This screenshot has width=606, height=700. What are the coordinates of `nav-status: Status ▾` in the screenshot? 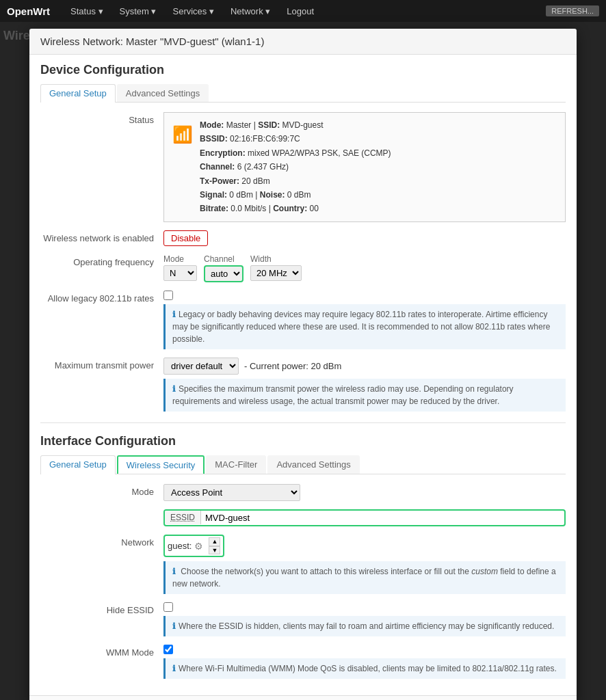 It's located at (86, 11).